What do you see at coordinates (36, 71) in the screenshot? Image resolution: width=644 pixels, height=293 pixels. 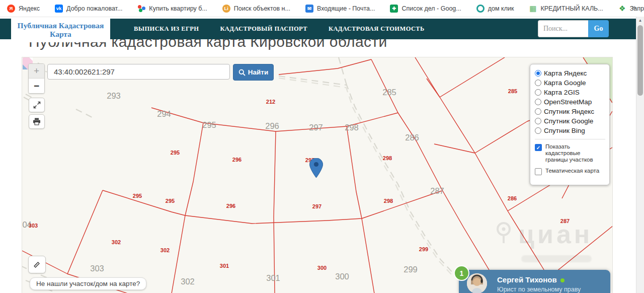 I see `zoom-in-button: +` at bounding box center [36, 71].